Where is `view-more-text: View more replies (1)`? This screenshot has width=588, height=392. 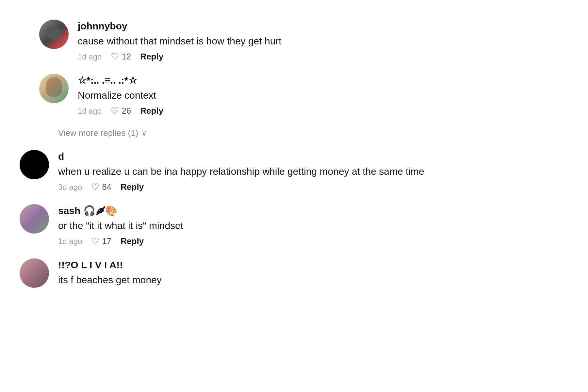
view-more-text: View more replies (1) is located at coordinates (98, 133).